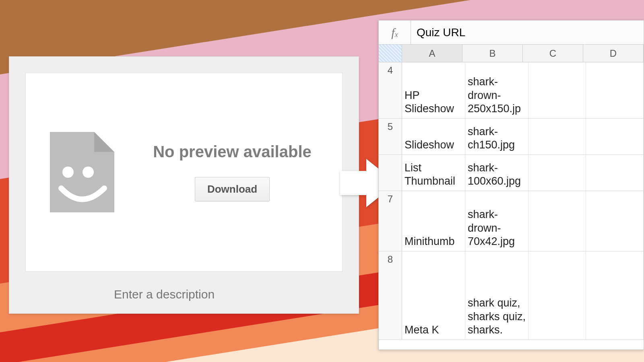 This screenshot has width=644, height=362. Describe the element at coordinates (511, 33) in the screenshot. I see `formula-bar: fx` at that location.